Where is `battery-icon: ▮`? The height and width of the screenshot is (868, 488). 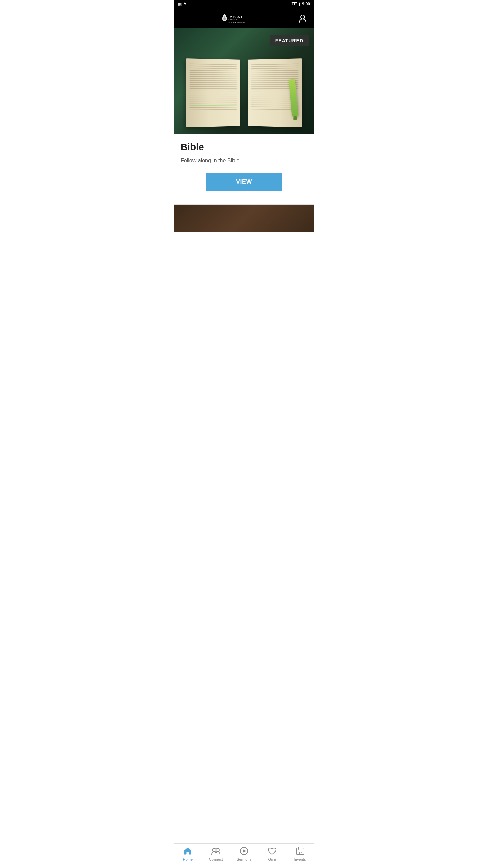
battery-icon: ▮ is located at coordinates (300, 4).